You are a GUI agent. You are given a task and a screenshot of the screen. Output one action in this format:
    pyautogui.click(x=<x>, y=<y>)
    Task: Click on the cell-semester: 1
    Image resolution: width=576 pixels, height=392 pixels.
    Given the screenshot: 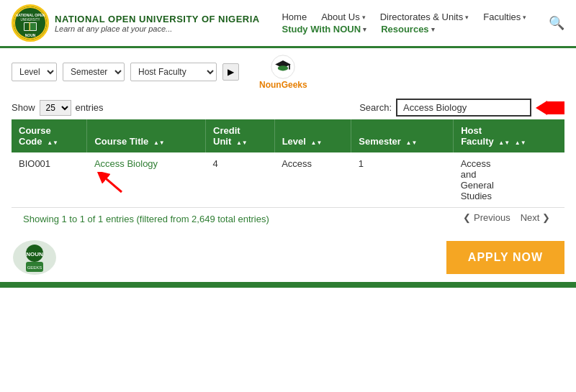 What is the action you would take?
    pyautogui.click(x=402, y=180)
    